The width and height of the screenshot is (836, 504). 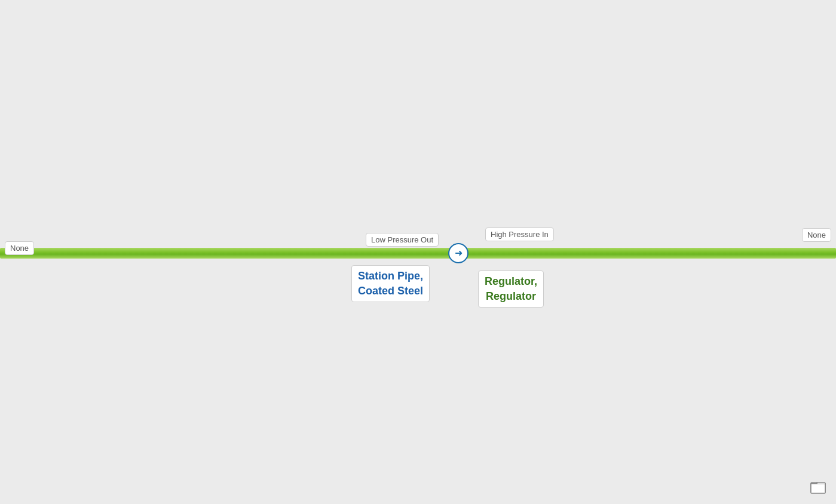 What do you see at coordinates (459, 253) in the screenshot?
I see `arrow-right-icon: ➜` at bounding box center [459, 253].